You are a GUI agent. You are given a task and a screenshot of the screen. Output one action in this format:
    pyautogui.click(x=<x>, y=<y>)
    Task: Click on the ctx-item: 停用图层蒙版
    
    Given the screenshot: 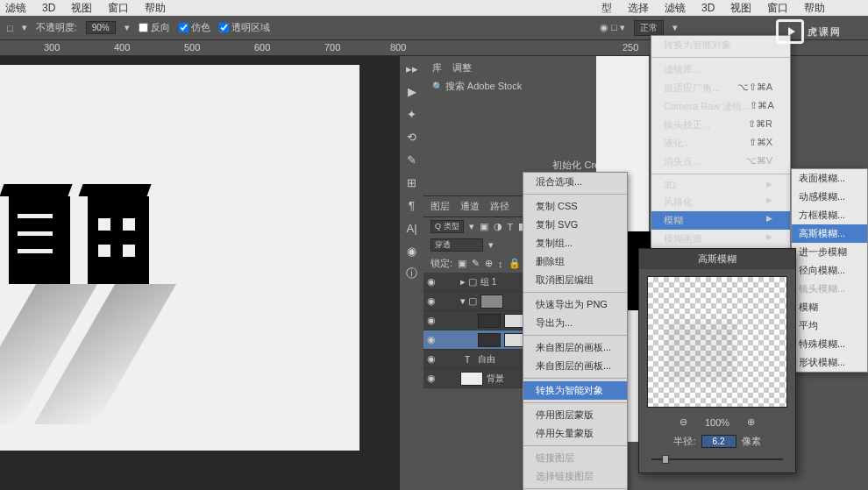 What is the action you would take?
    pyautogui.click(x=575, y=415)
    